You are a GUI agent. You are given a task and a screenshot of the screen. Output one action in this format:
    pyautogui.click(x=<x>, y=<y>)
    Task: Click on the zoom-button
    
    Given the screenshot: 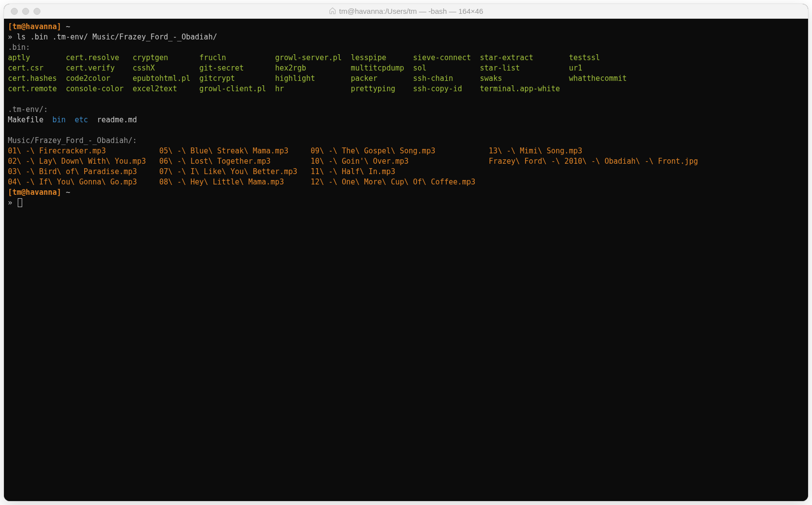 What is the action you would take?
    pyautogui.click(x=37, y=11)
    